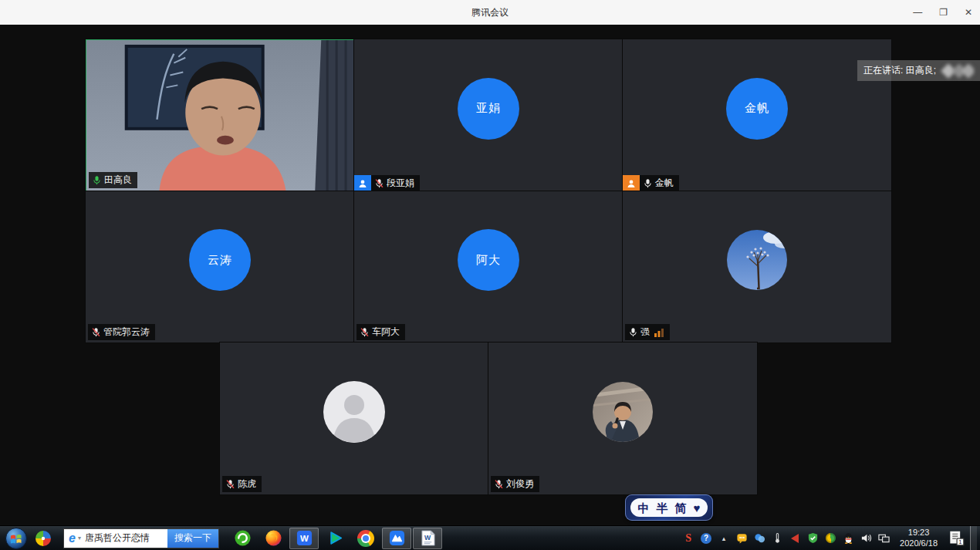  I want to click on avatar: 亚娟, so click(488, 109).